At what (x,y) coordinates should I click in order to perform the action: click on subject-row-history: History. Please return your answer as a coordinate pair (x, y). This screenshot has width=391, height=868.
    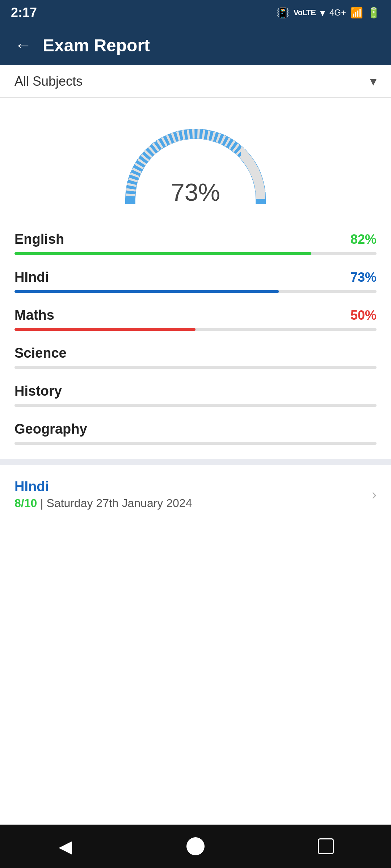
    Looking at the image, I should click on (196, 391).